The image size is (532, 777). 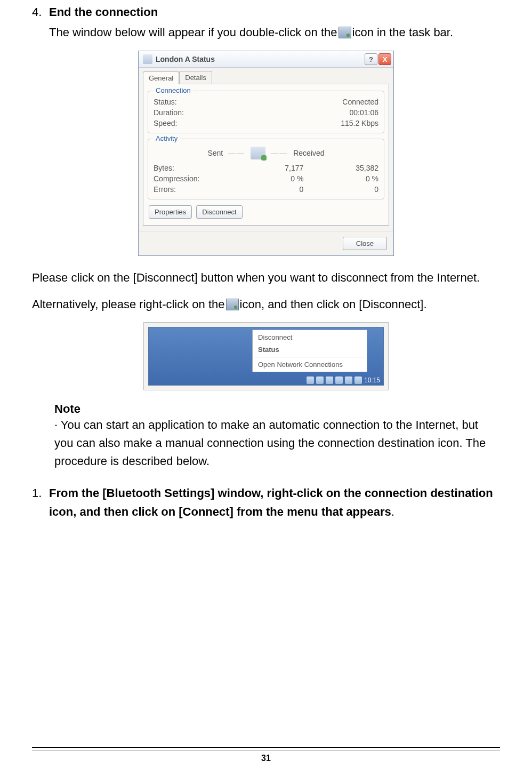 What do you see at coordinates (266, 169) in the screenshot?
I see `activity-group: Activity Sent —— —— Received Bytes:7,177…` at bounding box center [266, 169].